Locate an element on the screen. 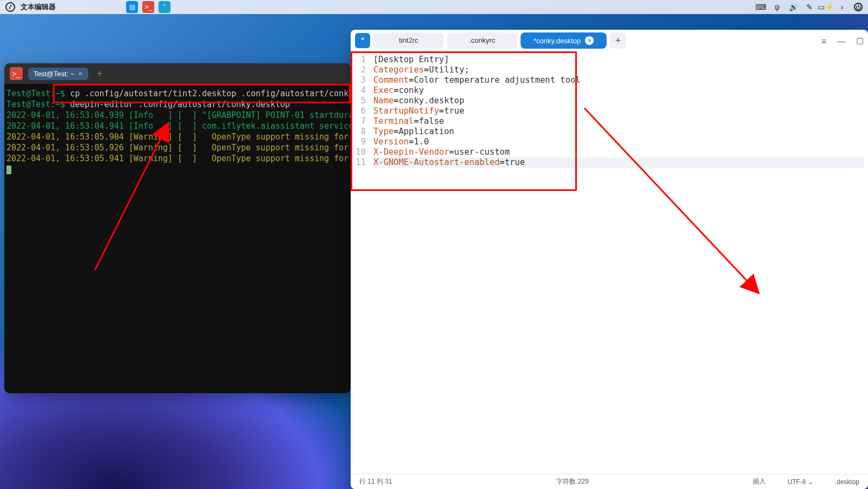 Image resolution: width=868 pixels, height=489 pixels. hamburger-menu-icon: ≡ is located at coordinates (824, 41).